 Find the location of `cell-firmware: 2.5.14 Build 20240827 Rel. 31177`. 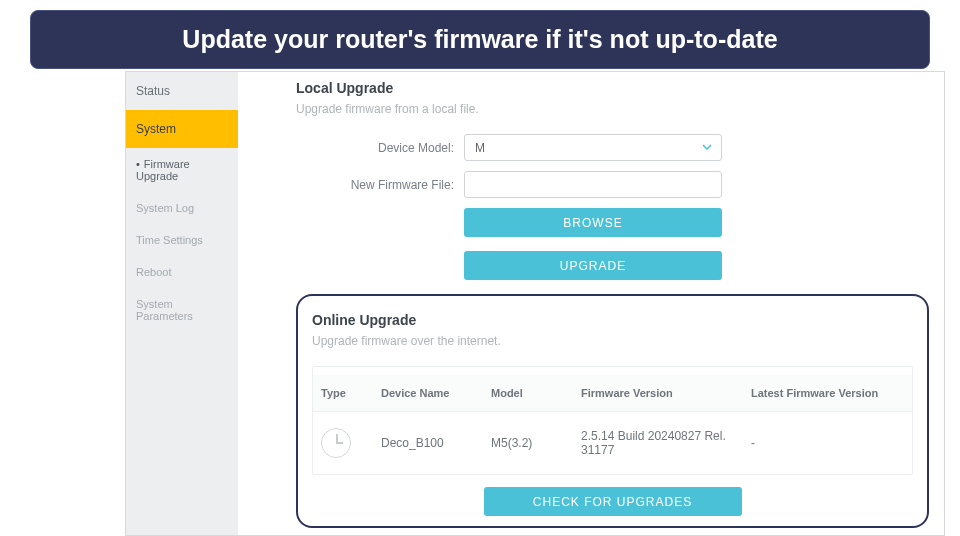

cell-firmware: 2.5.14 Build 20240827 Rel. 31177 is located at coordinates (658, 444).